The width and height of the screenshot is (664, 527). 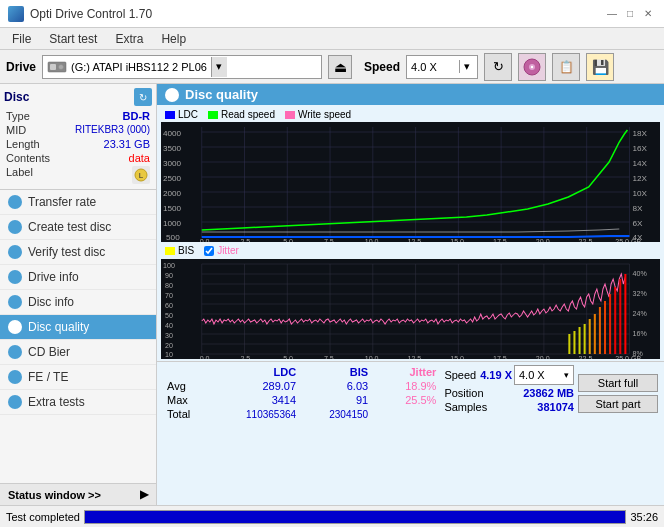 What do you see at coordinates (640, 134) in the screenshot?
I see `svg-text: 18X` at bounding box center [640, 134].